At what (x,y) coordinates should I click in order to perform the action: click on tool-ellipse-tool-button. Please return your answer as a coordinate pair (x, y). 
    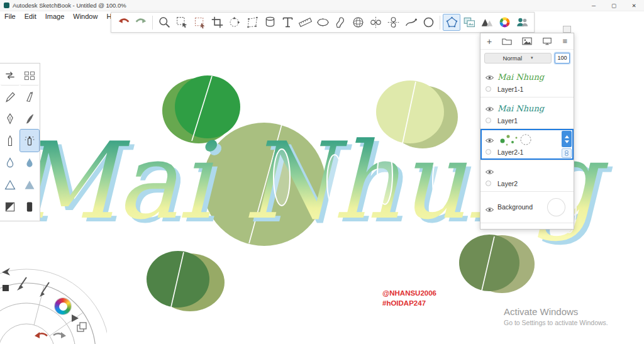
    Looking at the image, I should click on (428, 23).